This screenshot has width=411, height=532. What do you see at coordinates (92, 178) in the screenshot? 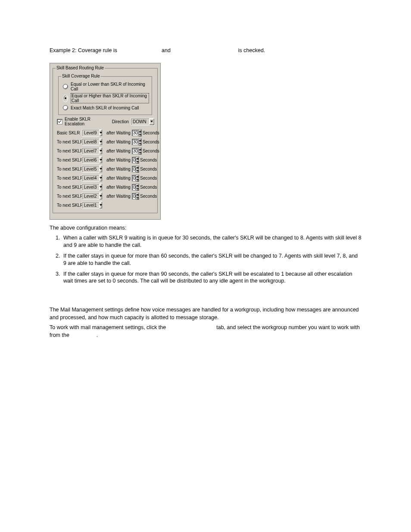
I see `level-select: Level4` at bounding box center [92, 178].